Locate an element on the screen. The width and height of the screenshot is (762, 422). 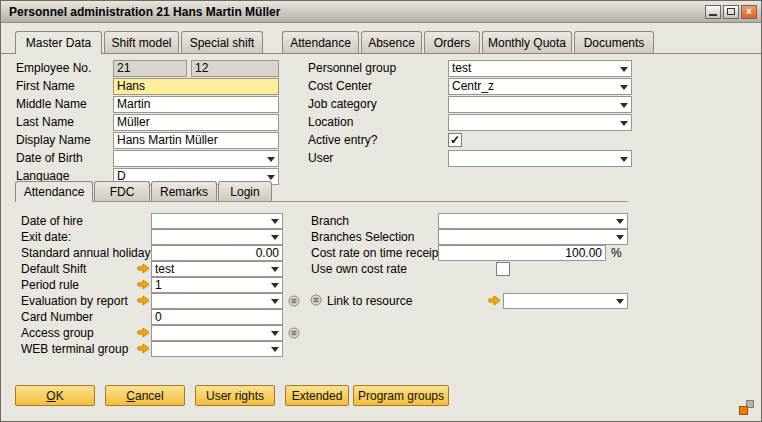
tab-attendance: Attendance is located at coordinates (320, 42).